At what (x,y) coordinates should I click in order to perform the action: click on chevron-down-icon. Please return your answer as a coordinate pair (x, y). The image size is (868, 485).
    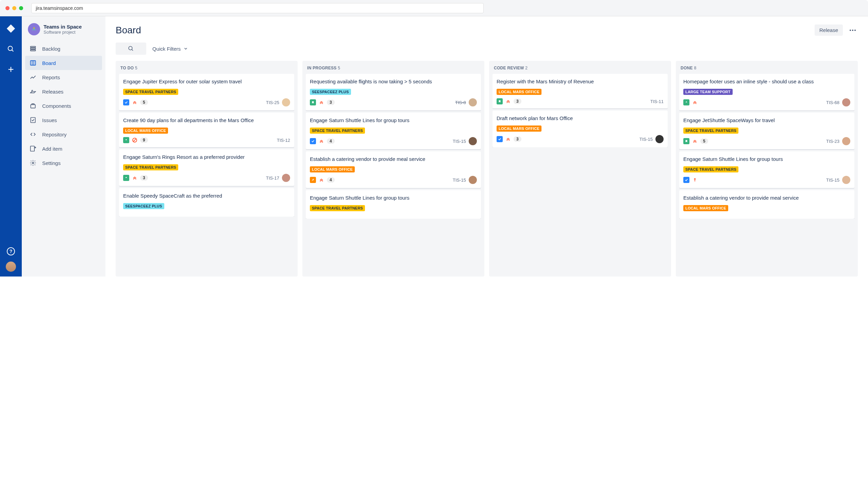
    Looking at the image, I should click on (186, 49).